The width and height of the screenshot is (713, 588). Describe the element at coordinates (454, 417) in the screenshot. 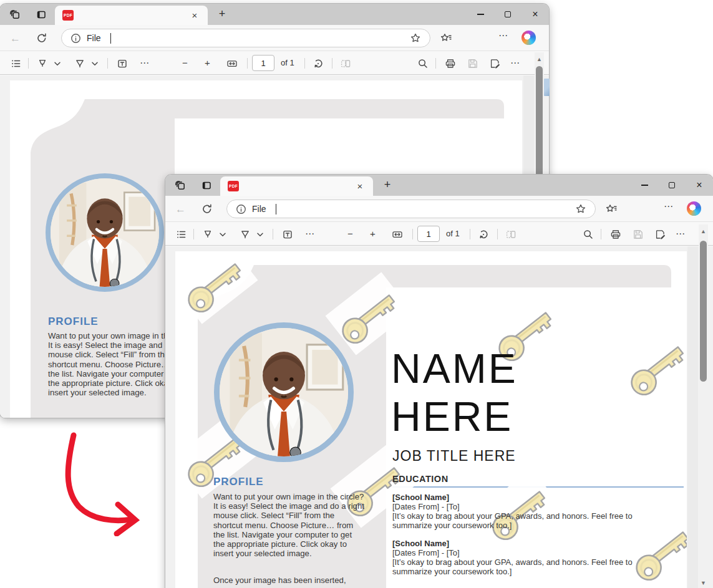

I see `name-line2: HERE` at that location.